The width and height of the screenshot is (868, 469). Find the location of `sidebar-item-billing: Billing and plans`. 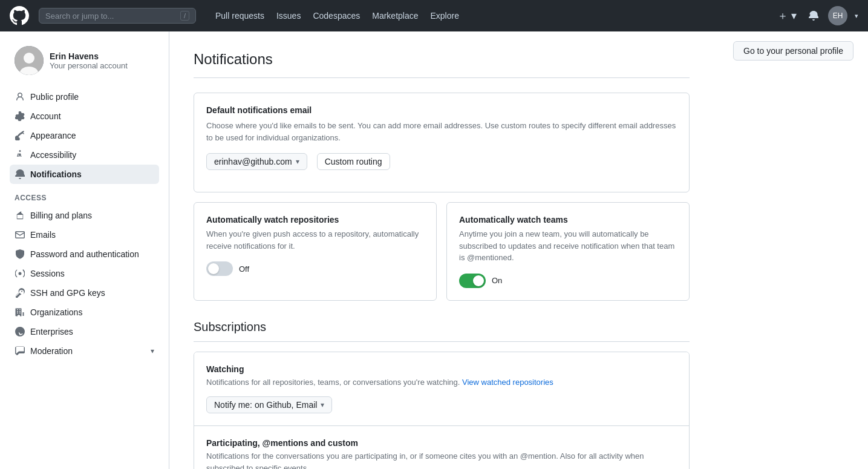

sidebar-item-billing: Billing and plans is located at coordinates (85, 215).